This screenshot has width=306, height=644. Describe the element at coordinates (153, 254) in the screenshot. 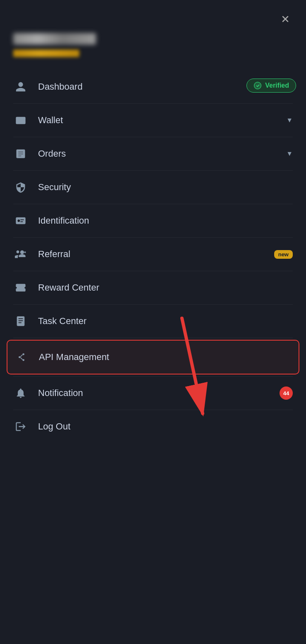

I see `sidebar-item-referral: Referral new` at that location.